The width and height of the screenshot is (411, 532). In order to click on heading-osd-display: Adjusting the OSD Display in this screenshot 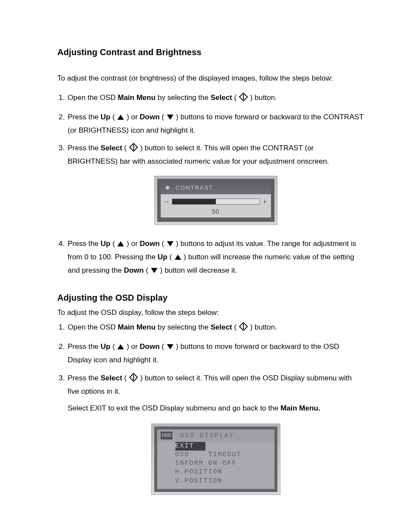, I will do `click(210, 298)`.